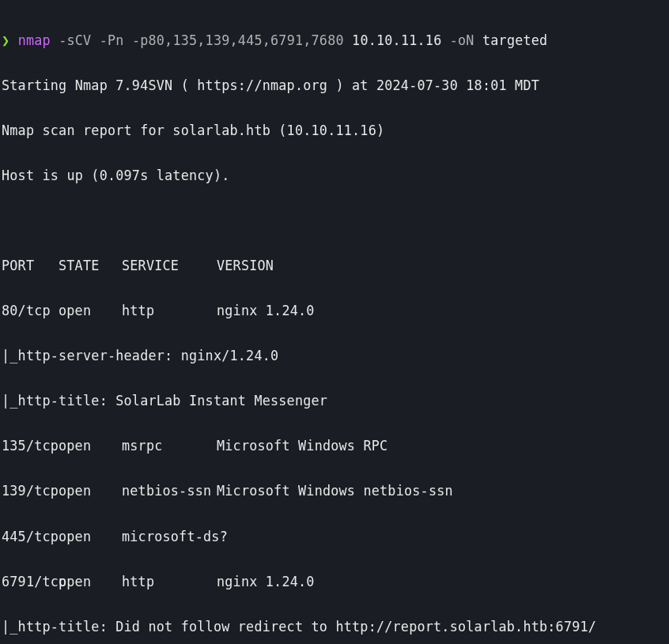 This screenshot has width=669, height=644. What do you see at coordinates (245, 266) in the screenshot?
I see `col-version: VERSION` at bounding box center [245, 266].